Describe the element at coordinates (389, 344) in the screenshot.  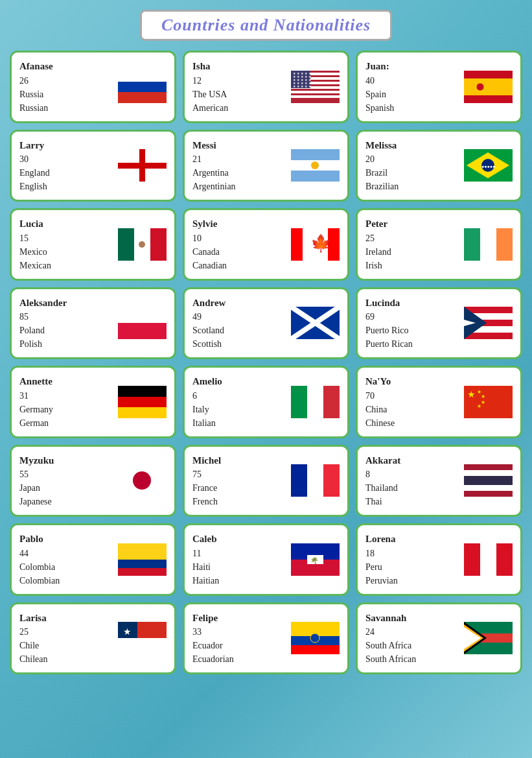
I see `card-nationality: Puerto Rican` at that location.